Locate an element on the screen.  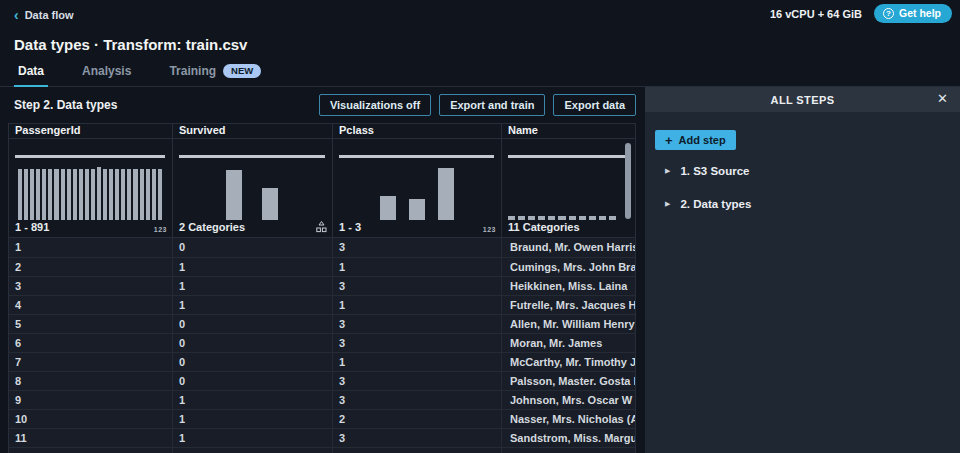
table-row: 603Moran, Mr. James is located at coordinates (322, 342).